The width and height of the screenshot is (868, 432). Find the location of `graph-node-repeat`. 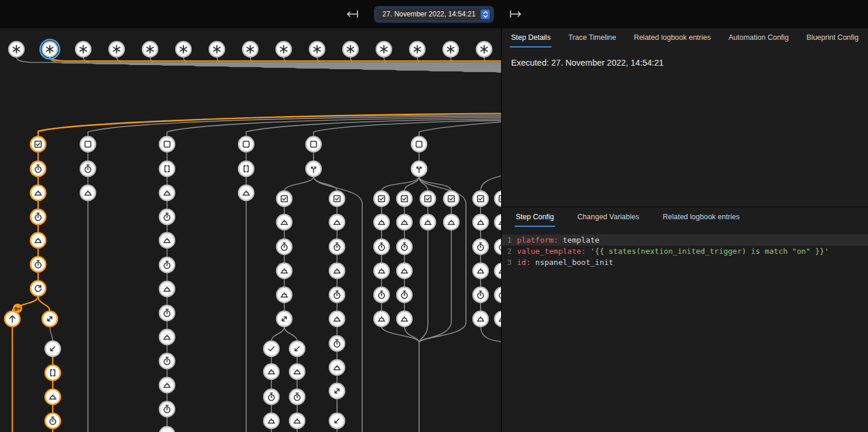

graph-node-repeat is located at coordinates (38, 288).